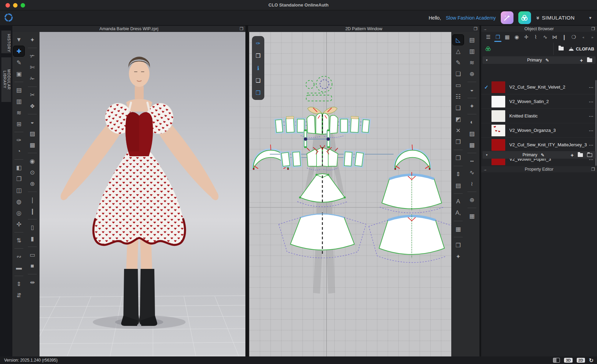 The width and height of the screenshot is (597, 364). What do you see at coordinates (545, 37) in the screenshot?
I see `puckering-tab-icon: ∿` at bounding box center [545, 37].